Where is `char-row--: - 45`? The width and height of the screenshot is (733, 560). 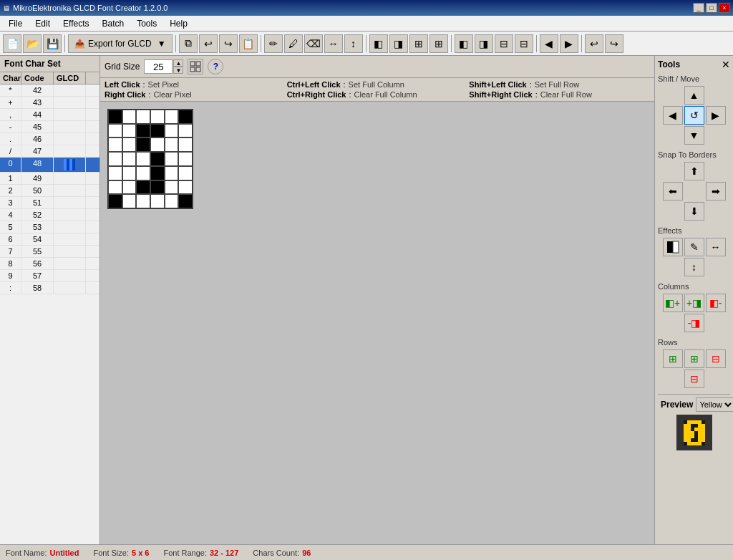 char-row--: - 45 is located at coordinates (50, 127).